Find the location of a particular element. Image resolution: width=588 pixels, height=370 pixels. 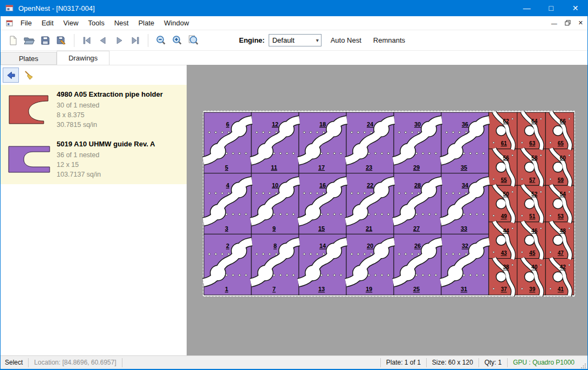

part-number: 46 is located at coordinates (535, 231).